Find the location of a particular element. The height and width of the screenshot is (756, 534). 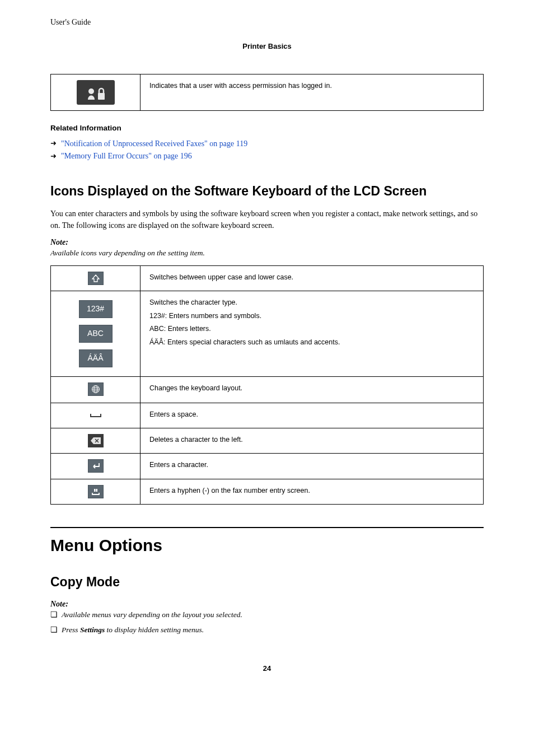

login-icon-cell is located at coordinates (96, 92).